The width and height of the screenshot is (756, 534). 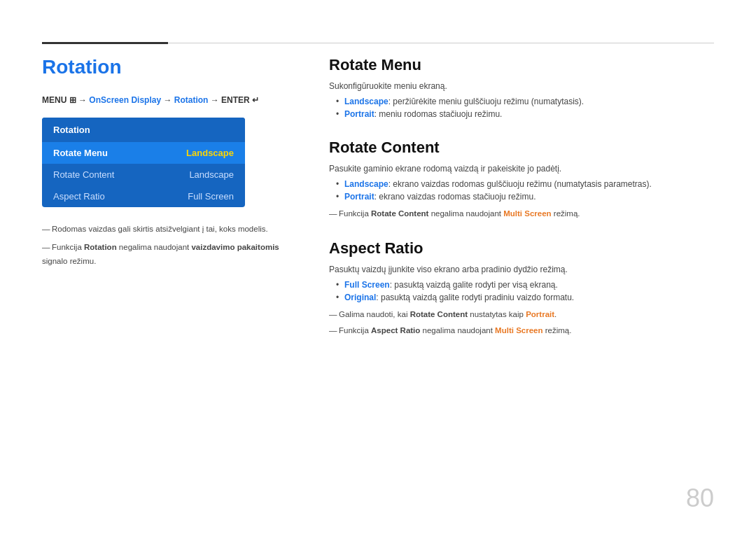 What do you see at coordinates (164, 255) in the screenshot?
I see `footnote-2: Funkcija Rotation negalima naudojant vai…` at bounding box center [164, 255].